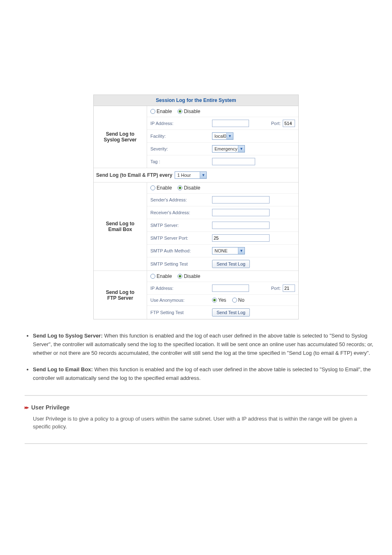 The image size is (392, 555). Describe the element at coordinates (241, 225) in the screenshot. I see `input-smtp-server` at that location.